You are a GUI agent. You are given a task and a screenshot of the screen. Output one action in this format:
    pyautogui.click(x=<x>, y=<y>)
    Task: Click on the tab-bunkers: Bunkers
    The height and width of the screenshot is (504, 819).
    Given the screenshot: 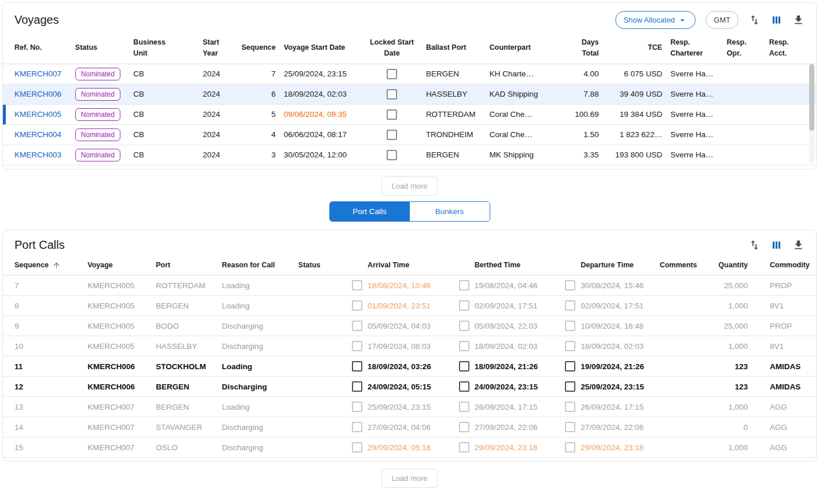 What is the action you would take?
    pyautogui.click(x=450, y=212)
    